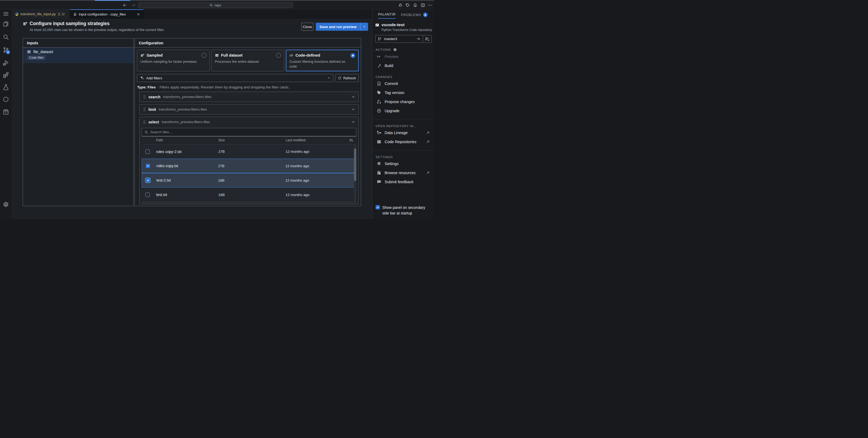  What do you see at coordinates (389, 66) in the screenshot?
I see `item-label: Build` at bounding box center [389, 66].